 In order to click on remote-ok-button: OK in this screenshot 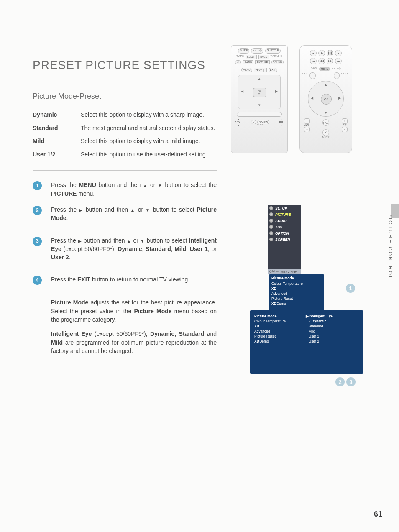, I will do `click(326, 99)`.